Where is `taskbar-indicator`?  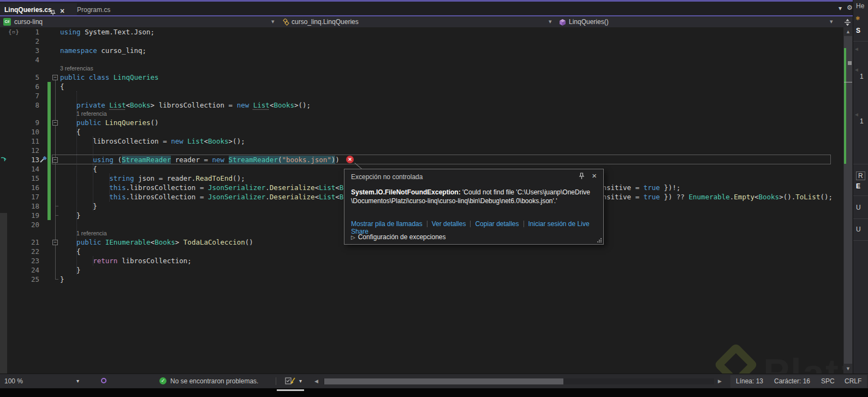 taskbar-indicator is located at coordinates (290, 390).